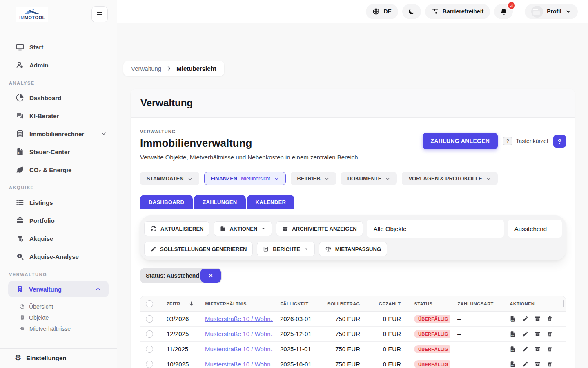 Image resolution: width=588 pixels, height=368 pixels. I want to click on sidebar-item-akquise: $ Akquise, so click(58, 238).